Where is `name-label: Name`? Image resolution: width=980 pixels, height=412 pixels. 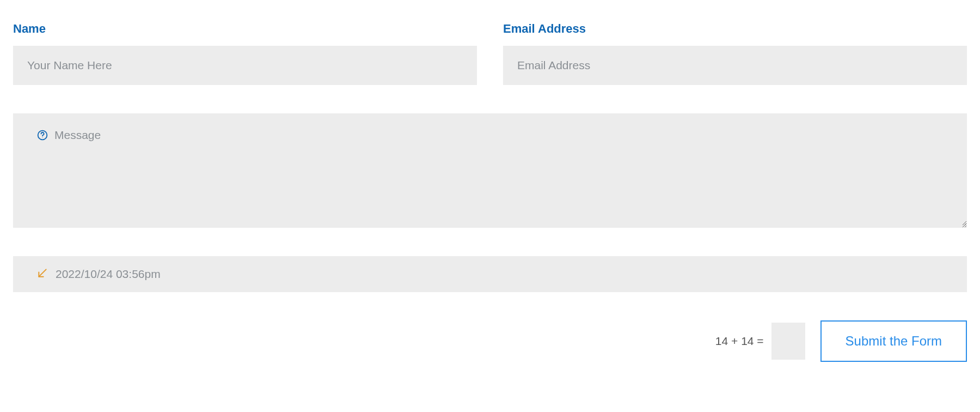
name-label: Name is located at coordinates (245, 29).